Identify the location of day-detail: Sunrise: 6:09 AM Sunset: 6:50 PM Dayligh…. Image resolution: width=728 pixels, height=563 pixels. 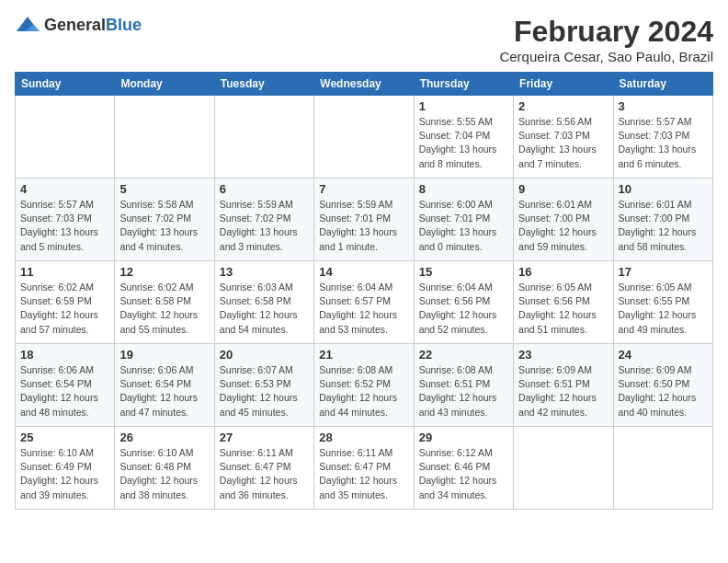
(664, 392).